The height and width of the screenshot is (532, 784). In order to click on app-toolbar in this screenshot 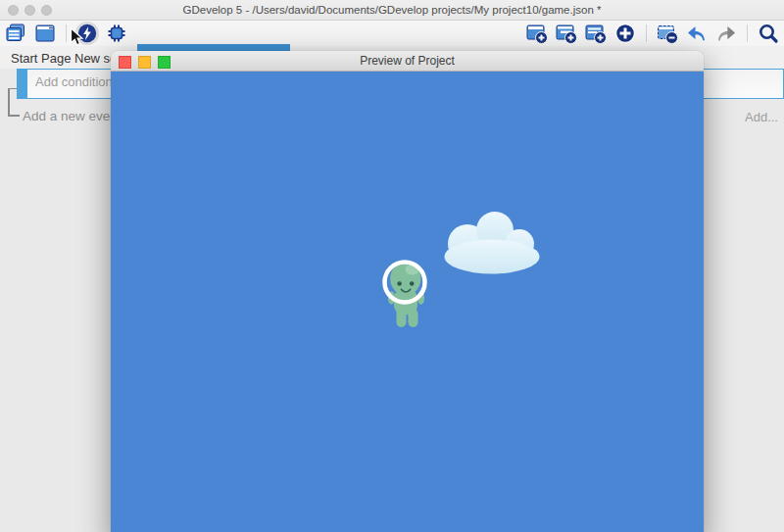, I will do `click(392, 33)`.